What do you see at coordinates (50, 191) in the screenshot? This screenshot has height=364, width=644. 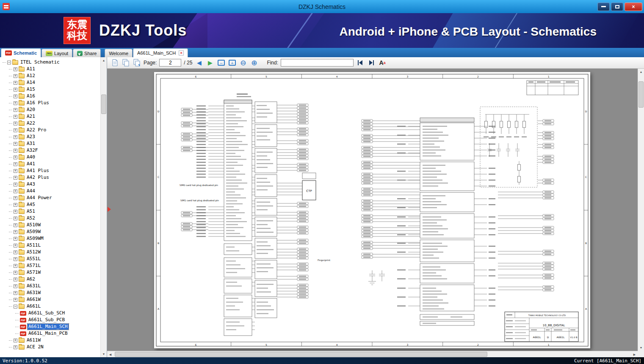 I see `tree-item-a44: +A44` at bounding box center [50, 191].